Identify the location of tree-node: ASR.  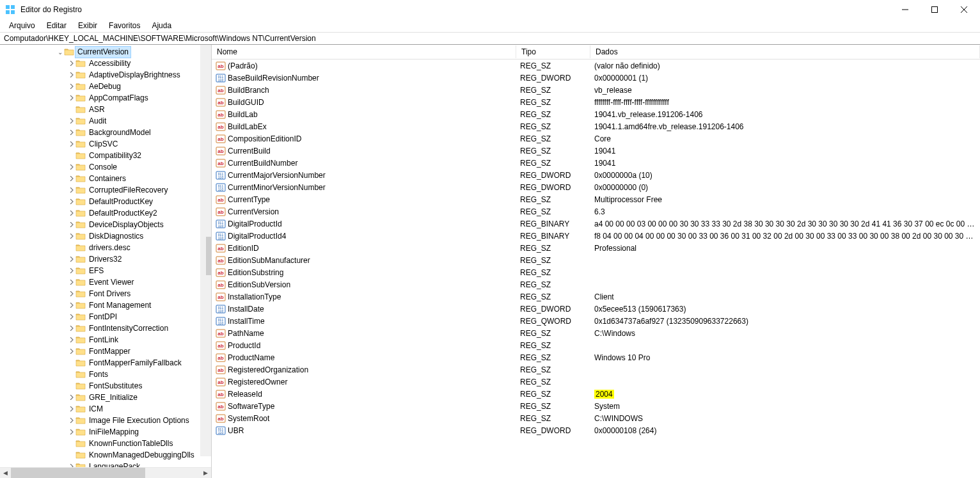
(106, 109).